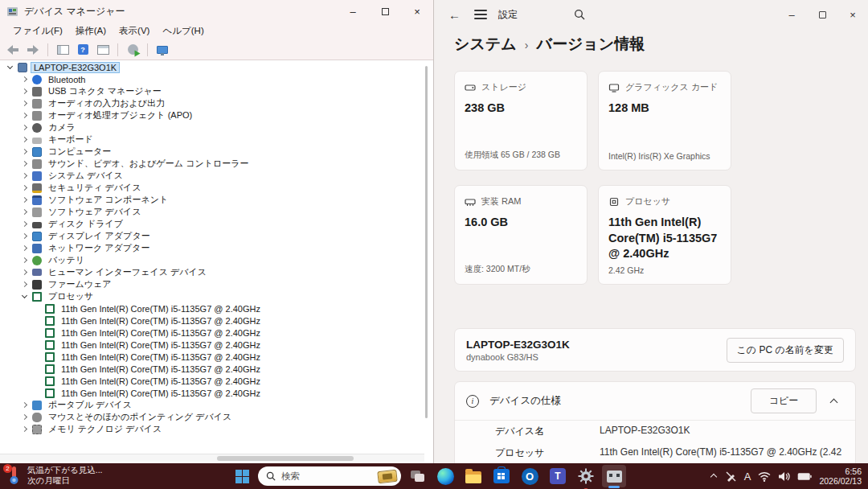 The image size is (868, 489). What do you see at coordinates (614, 476) in the screenshot?
I see `device-manager-taskbar-button` at bounding box center [614, 476].